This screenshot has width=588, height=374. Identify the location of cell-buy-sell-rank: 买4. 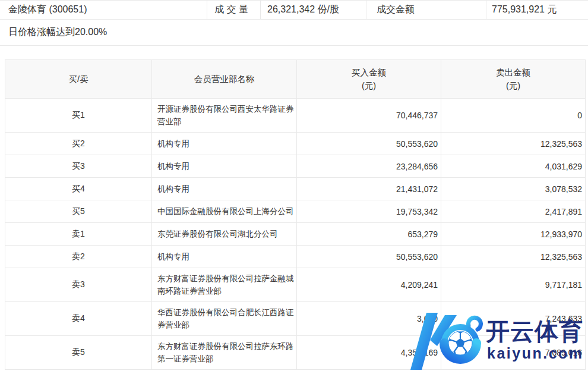
(78, 189).